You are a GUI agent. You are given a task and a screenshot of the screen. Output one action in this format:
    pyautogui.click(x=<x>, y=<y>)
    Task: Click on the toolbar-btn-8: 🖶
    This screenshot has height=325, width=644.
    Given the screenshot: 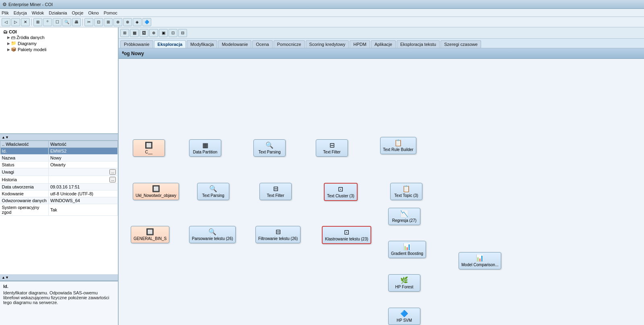 What is the action you would take?
    pyautogui.click(x=76, y=22)
    